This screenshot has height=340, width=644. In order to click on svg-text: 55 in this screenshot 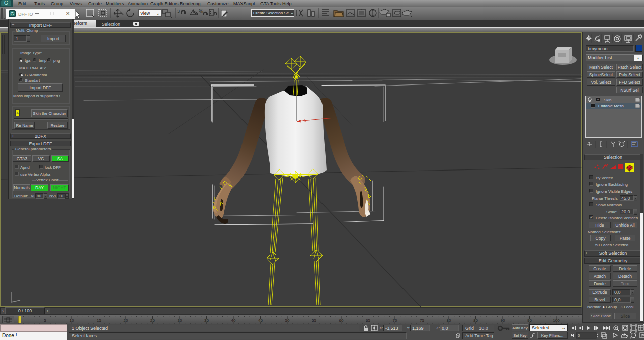, I will do `click(314, 321)`.